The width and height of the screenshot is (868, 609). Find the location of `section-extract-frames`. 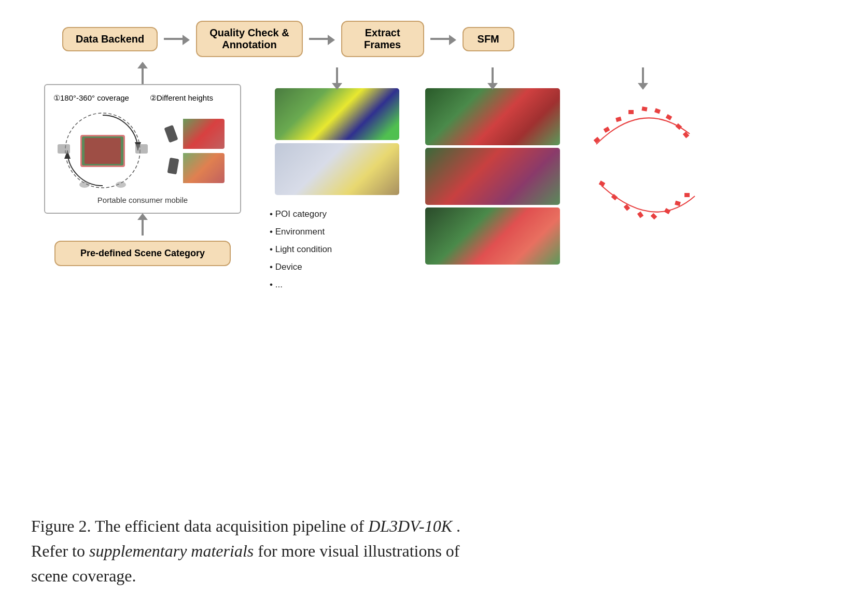

section-extract-frames is located at coordinates (493, 166).